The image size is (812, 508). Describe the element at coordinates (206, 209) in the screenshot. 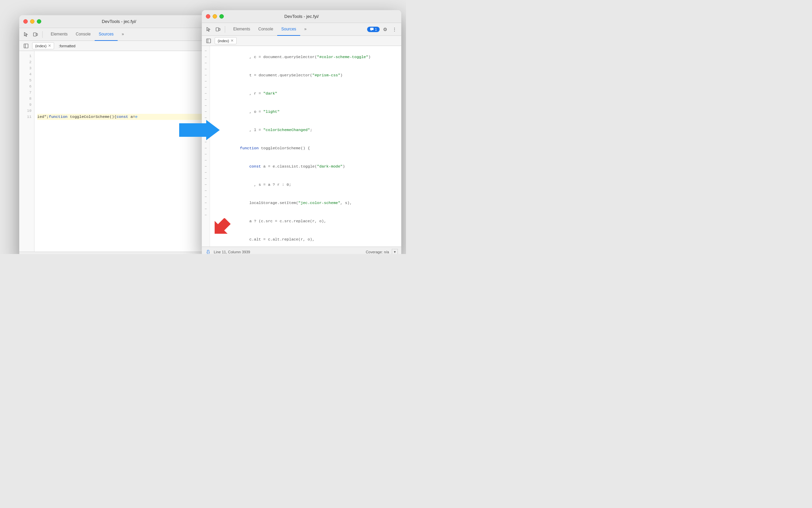

I see `gutter-mark-27: −` at that location.